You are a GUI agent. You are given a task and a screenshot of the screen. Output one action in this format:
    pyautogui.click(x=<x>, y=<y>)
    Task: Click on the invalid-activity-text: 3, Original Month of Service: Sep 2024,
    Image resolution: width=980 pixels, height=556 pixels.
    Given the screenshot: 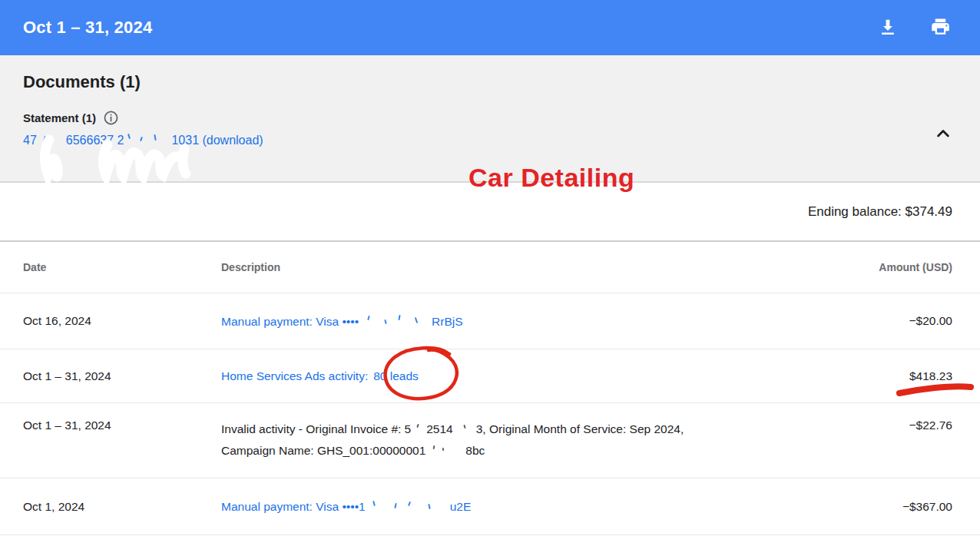 What is the action you would take?
    pyautogui.click(x=581, y=429)
    